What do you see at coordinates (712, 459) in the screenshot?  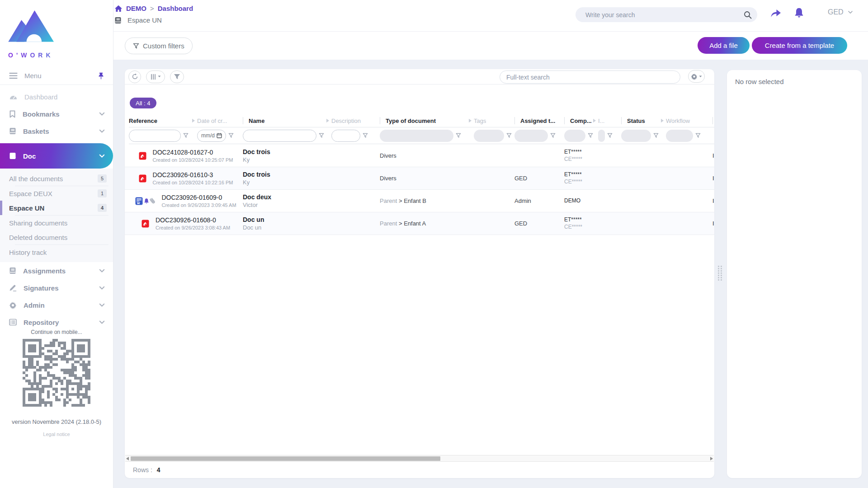 I see `scroll-right-arrow-icon` at bounding box center [712, 459].